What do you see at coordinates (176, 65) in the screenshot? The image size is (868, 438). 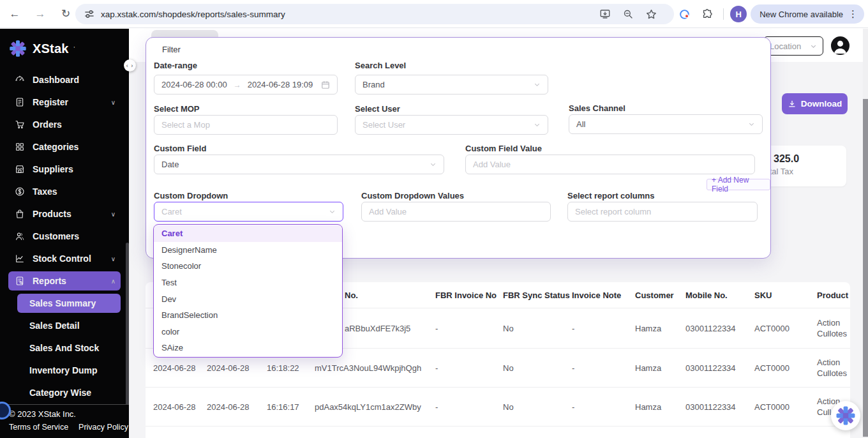 I see `date-range-label: Date-range` at bounding box center [176, 65].